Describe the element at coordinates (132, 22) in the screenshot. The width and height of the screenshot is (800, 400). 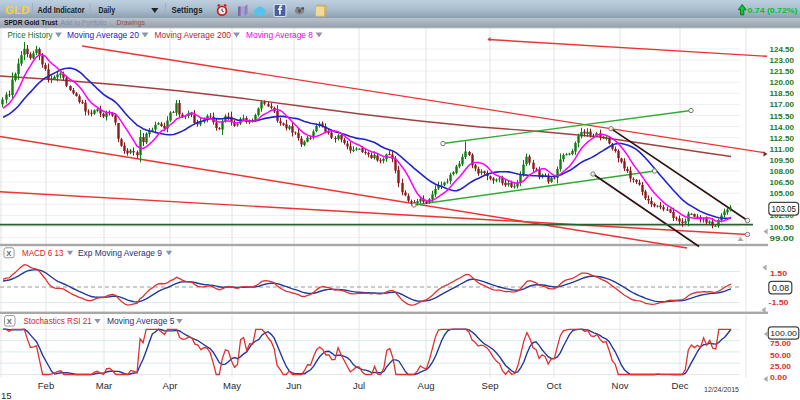
I see `svg-text: Drawings` at that location.